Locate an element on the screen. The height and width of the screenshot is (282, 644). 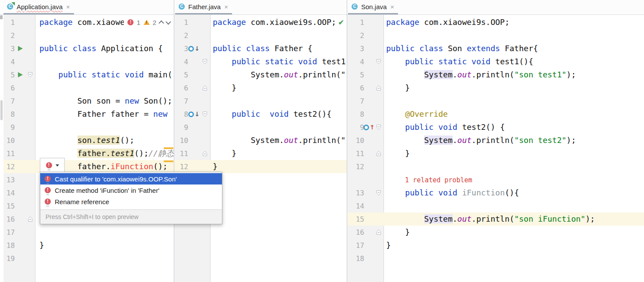
code-line: 14 is located at coordinates (496, 206).